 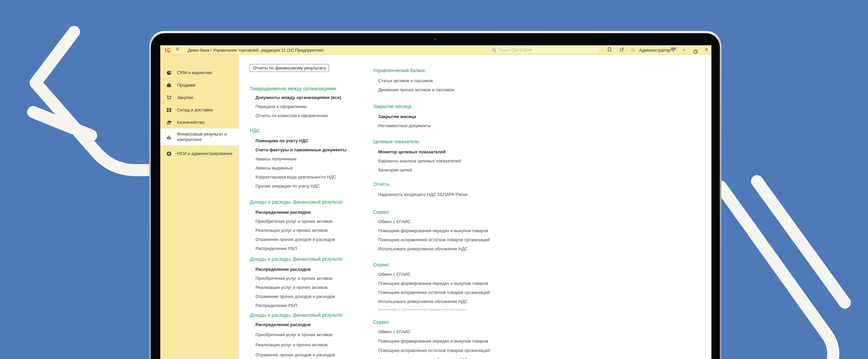 I want to click on menu-item: Надежность входящего НДС 1СПАРК Риски, so click(x=423, y=195).